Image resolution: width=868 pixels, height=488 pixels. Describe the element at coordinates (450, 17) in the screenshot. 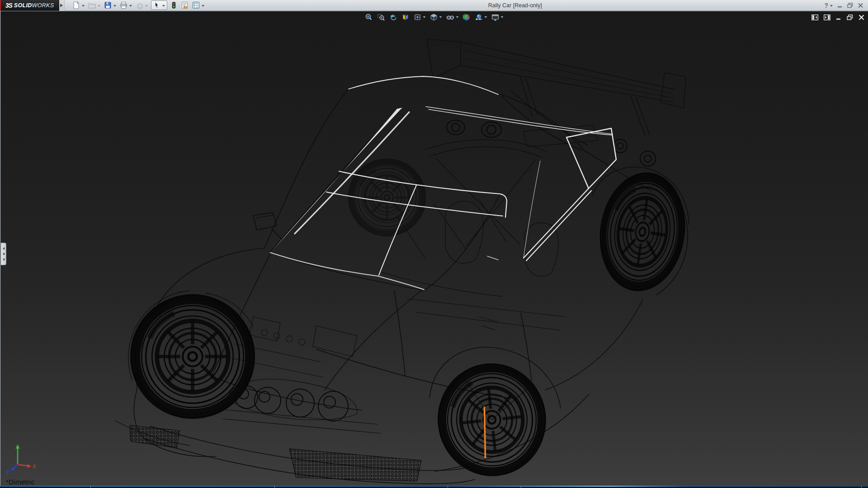

I see `eyeglasses-icon` at that location.